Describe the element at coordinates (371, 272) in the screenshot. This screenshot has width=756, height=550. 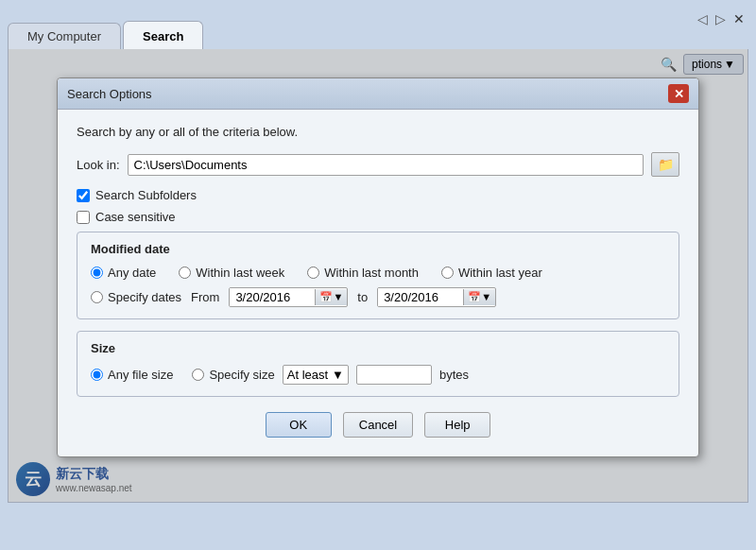
I see `within-month-label: Within last month` at that location.